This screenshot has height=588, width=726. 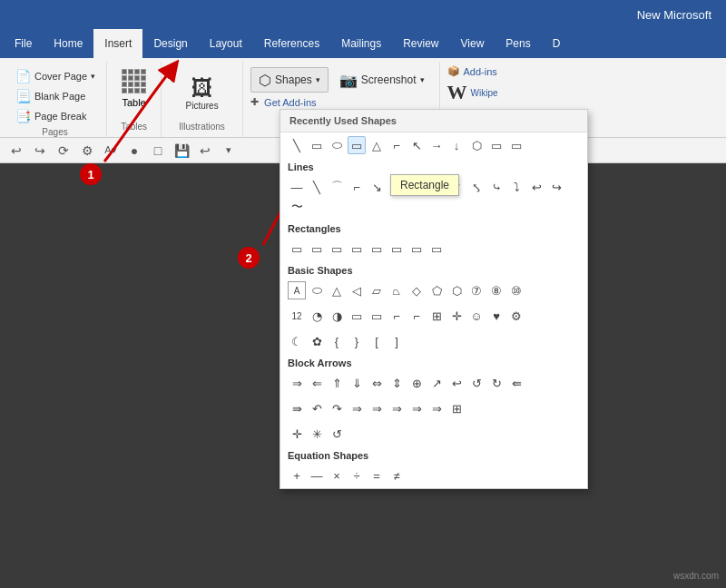 I want to click on shape-arrow-c2: ⤣, so click(x=476, y=187).